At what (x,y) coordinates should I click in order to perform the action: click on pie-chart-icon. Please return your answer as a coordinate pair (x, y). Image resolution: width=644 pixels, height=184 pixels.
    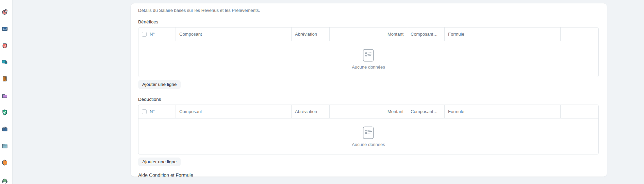
    Looking at the image, I should click on (5, 12).